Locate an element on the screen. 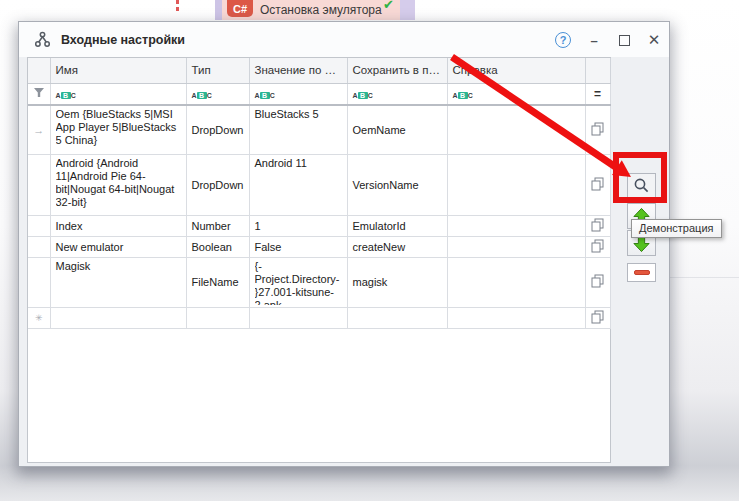 This screenshot has height=501, width=739. help-button: ? is located at coordinates (563, 40).